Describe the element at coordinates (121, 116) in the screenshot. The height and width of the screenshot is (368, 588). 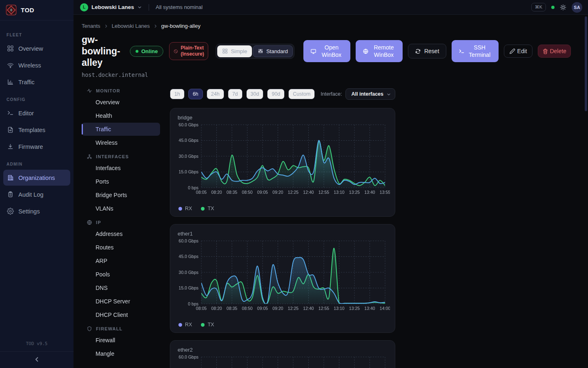
I see `subnav-item-health: Health` at that location.